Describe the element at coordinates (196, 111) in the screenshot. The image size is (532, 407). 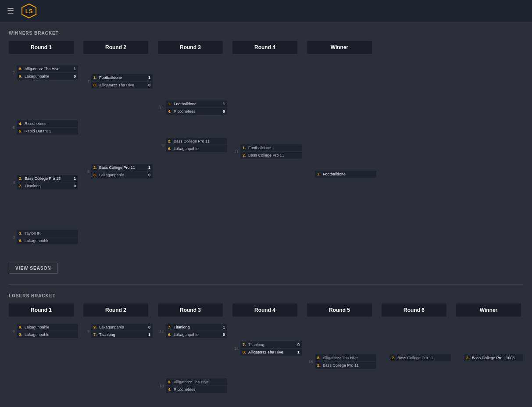
I see `team-name: Ricochetees` at that location.